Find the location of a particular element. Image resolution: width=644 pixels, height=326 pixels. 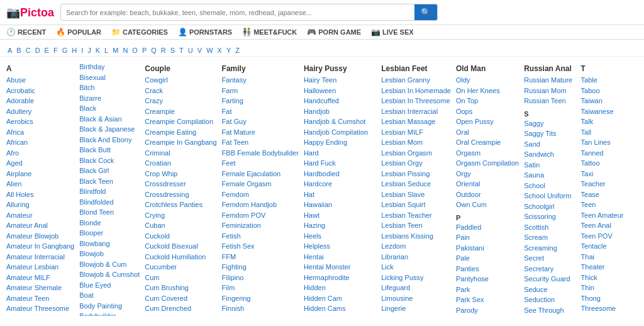

cat-link-open-pussy: Open Pussy is located at coordinates (487, 122).